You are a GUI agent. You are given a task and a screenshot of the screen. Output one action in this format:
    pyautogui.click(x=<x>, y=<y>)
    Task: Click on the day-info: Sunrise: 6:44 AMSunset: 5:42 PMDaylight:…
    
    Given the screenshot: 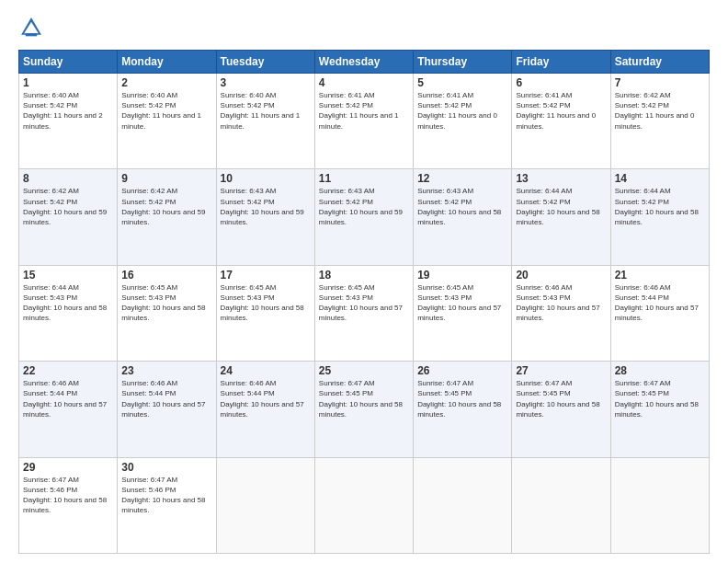 What is the action you would take?
    pyautogui.click(x=656, y=206)
    